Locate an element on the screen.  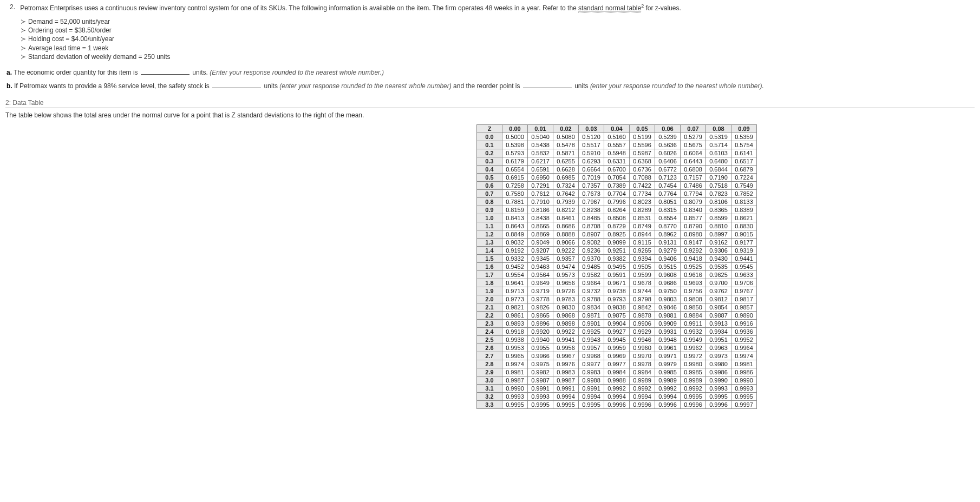
z-cell: 0.9834 is located at coordinates (591, 307).